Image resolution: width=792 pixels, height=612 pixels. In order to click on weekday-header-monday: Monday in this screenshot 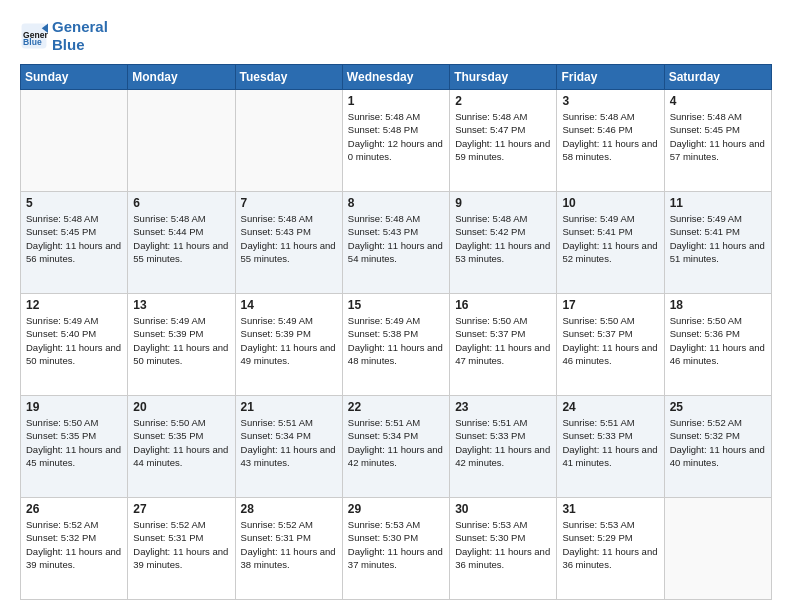, I will do `click(182, 78)`.